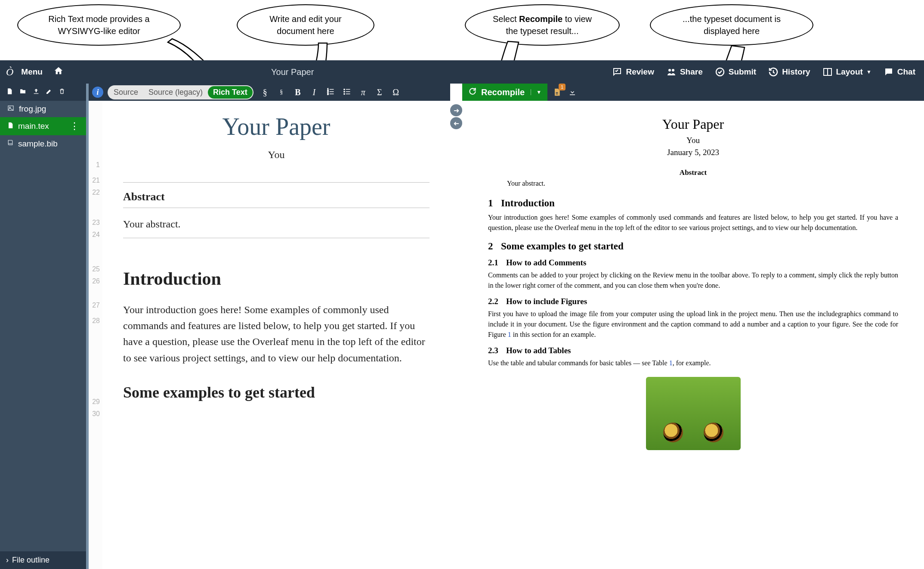 The height and width of the screenshot is (569, 924). What do you see at coordinates (693, 246) in the screenshot?
I see `pdf-sec-2: 2Some examples to get started` at bounding box center [693, 246].